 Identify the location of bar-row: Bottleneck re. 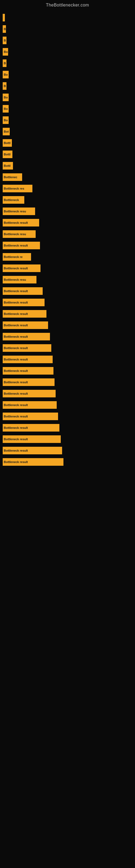
(69, 257).